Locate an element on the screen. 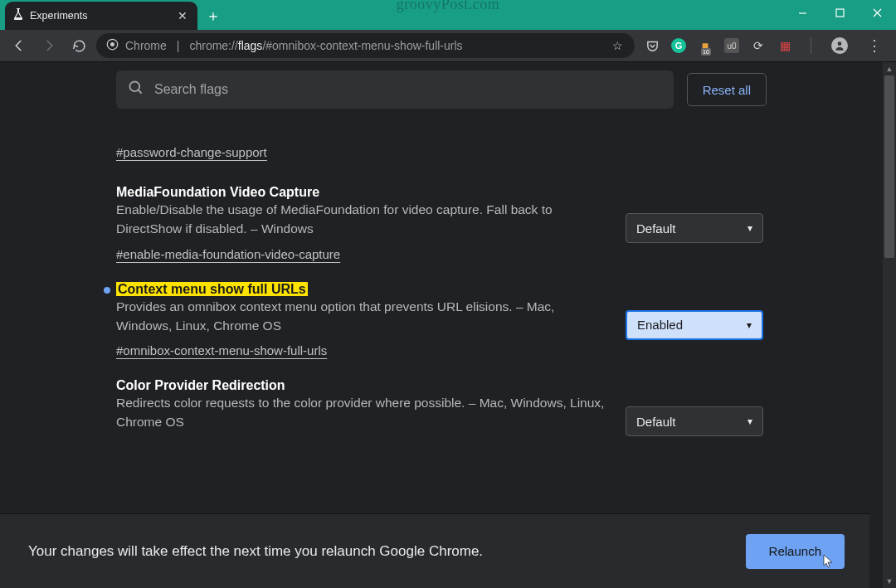  chrome-scheme-icon is located at coordinates (113, 46).